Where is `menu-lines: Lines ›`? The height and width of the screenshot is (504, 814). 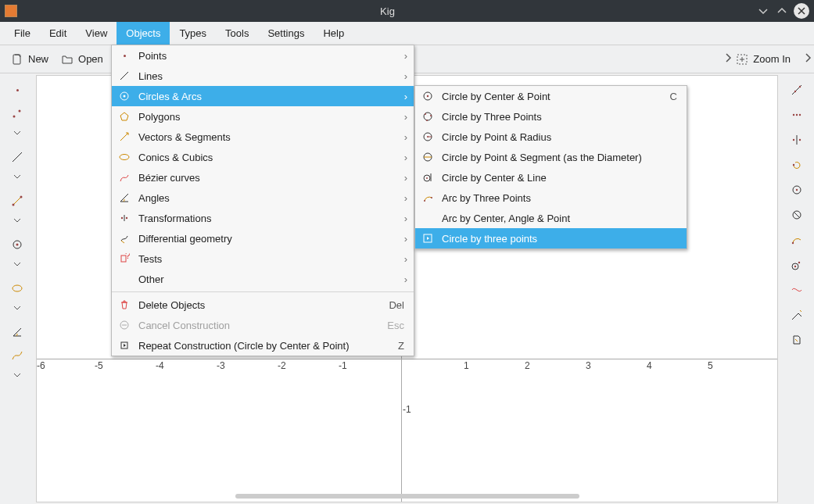
menu-lines: Lines › is located at coordinates (263, 76).